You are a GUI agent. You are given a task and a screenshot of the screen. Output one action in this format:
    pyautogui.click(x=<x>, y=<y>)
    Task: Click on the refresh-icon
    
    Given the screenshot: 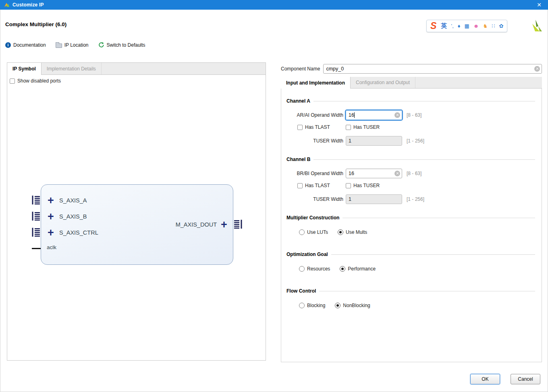 What is the action you would take?
    pyautogui.click(x=102, y=45)
    